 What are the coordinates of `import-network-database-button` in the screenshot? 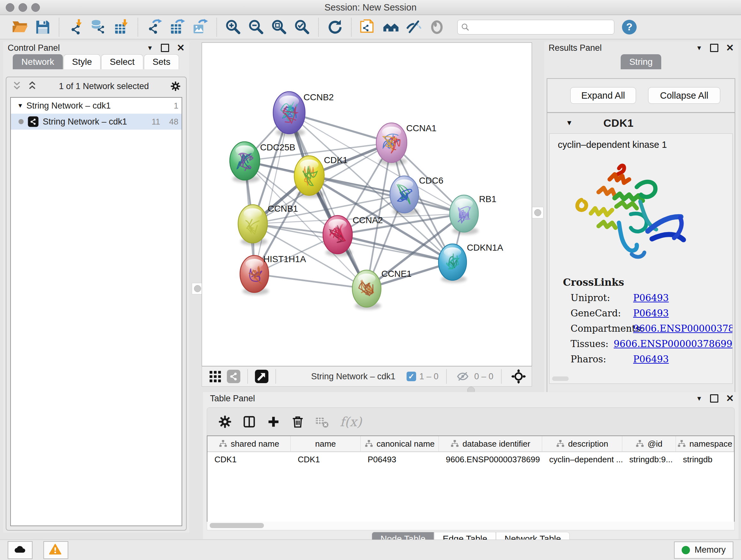 It's located at (98, 27).